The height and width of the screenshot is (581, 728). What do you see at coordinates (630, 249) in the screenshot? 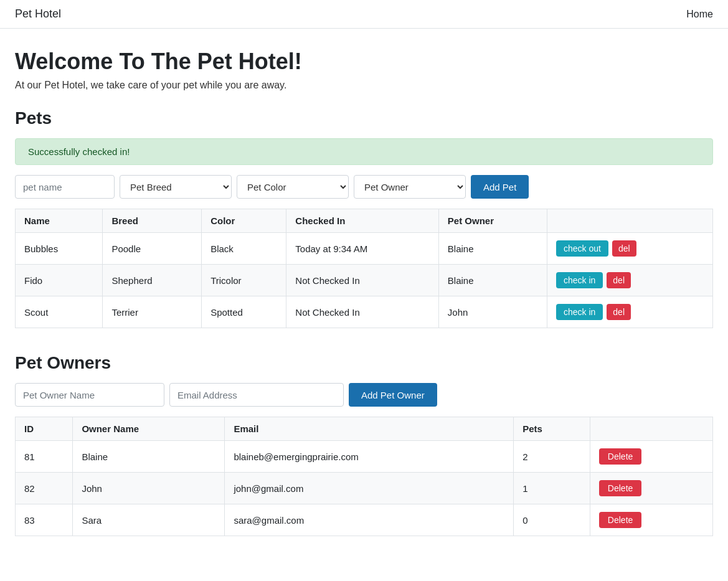
I see `pet-action-cell: check out del` at bounding box center [630, 249].